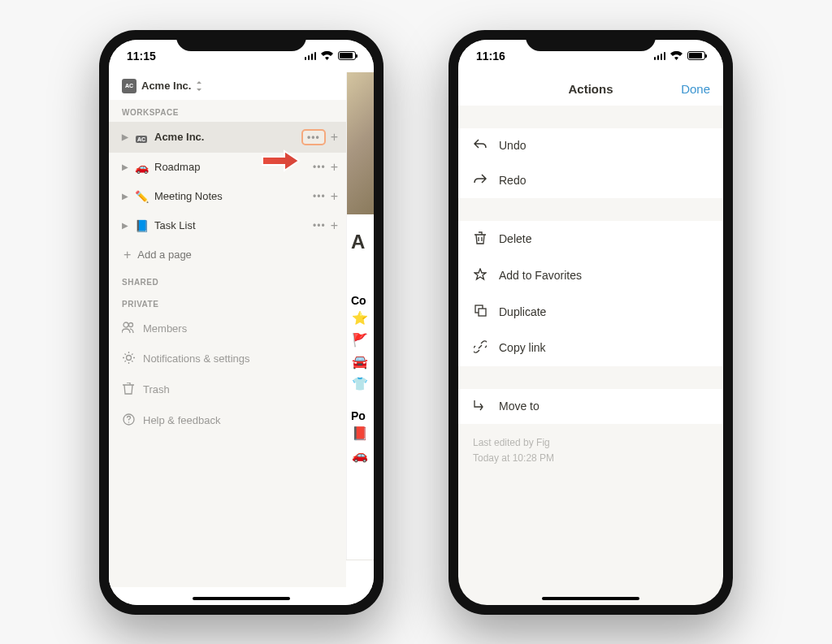 The width and height of the screenshot is (832, 644). I want to click on action-group-3: Move to, so click(591, 406).